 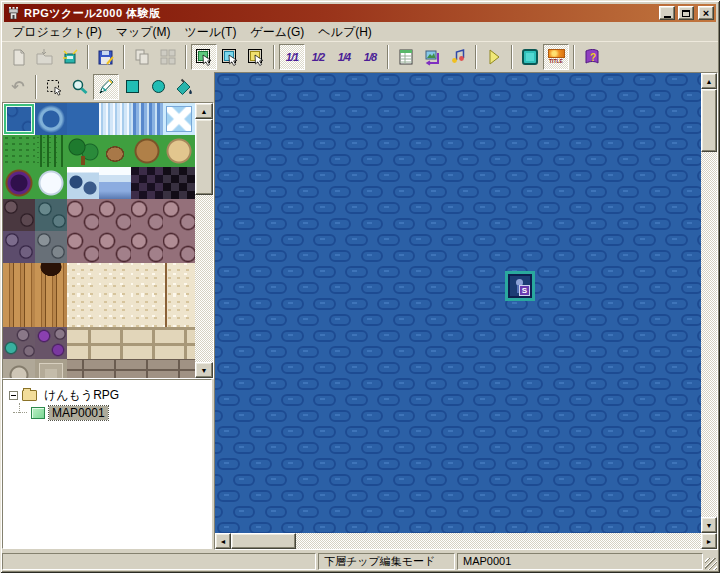 What do you see at coordinates (57, 32) in the screenshot?
I see `menu-project: プロジェクト(P)` at bounding box center [57, 32].